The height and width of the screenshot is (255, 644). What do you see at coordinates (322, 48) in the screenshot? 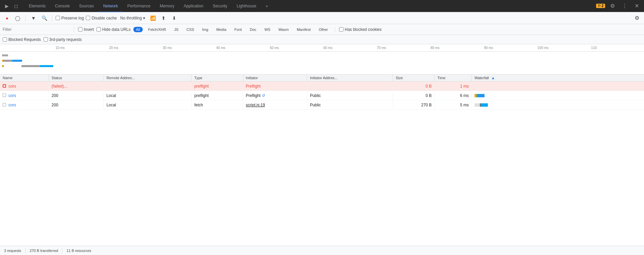
I see `timeline-ruler: 10 ms 20 ms 30 ms 40 ms 50 ms 60 ms 70 m…` at bounding box center [322, 48].